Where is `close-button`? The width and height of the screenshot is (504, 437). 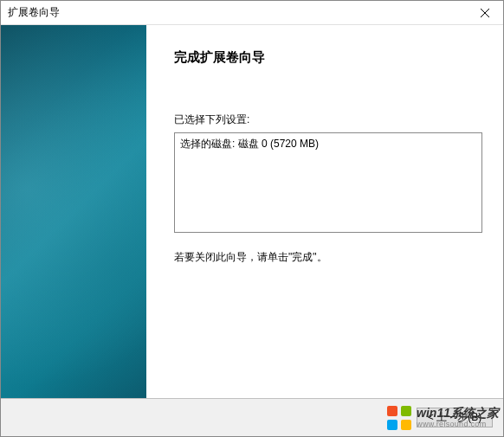
close-button is located at coordinates (485, 13).